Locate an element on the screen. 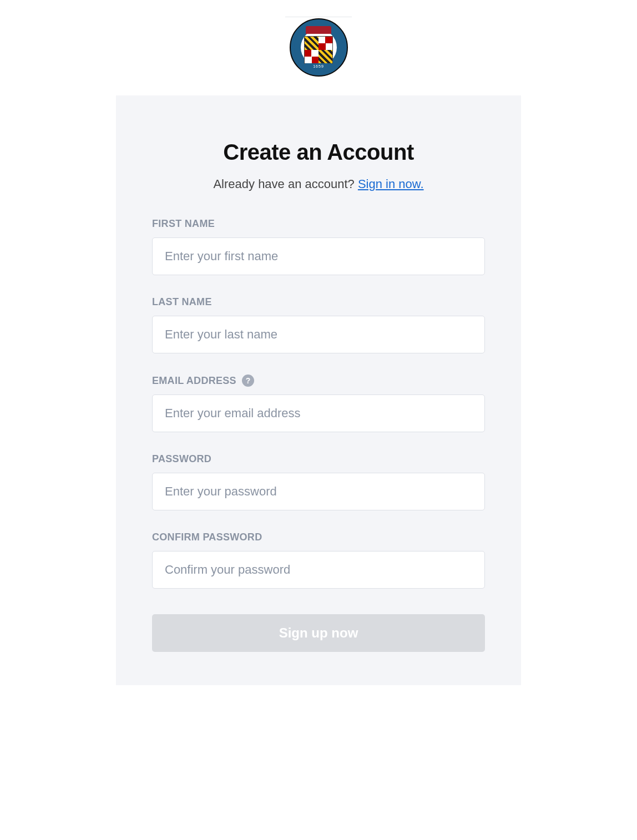 The image size is (637, 840). page-title: Create an Account is located at coordinates (318, 152).